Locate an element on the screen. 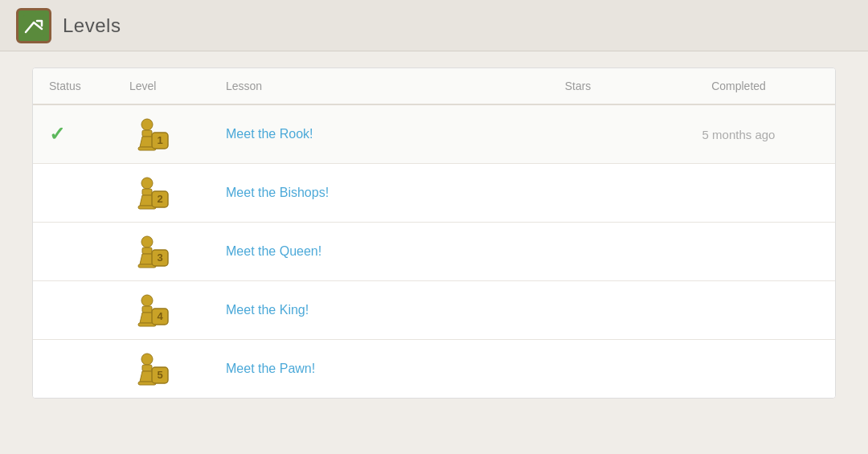 The image size is (868, 454). check-icon: ✓ is located at coordinates (57, 134).